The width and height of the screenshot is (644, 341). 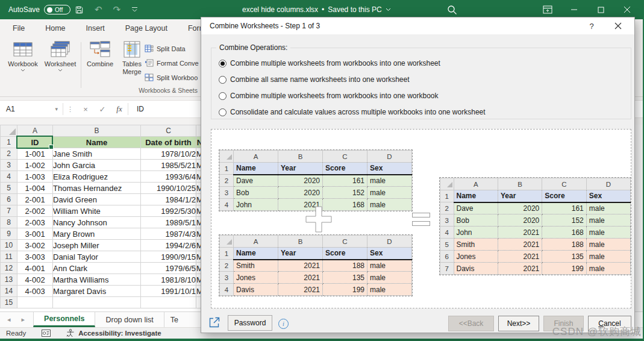 I want to click on autosave-toggle: AutoSave Off, so click(x=40, y=10).